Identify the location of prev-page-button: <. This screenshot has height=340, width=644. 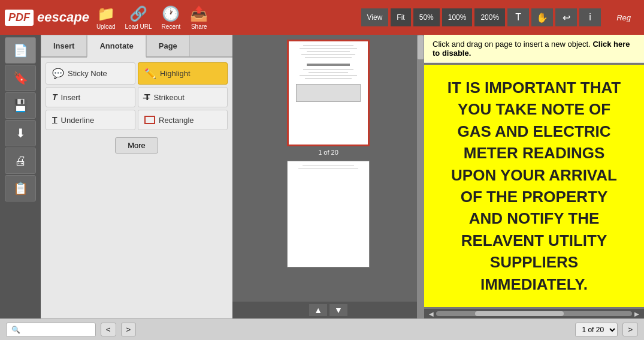
(108, 330).